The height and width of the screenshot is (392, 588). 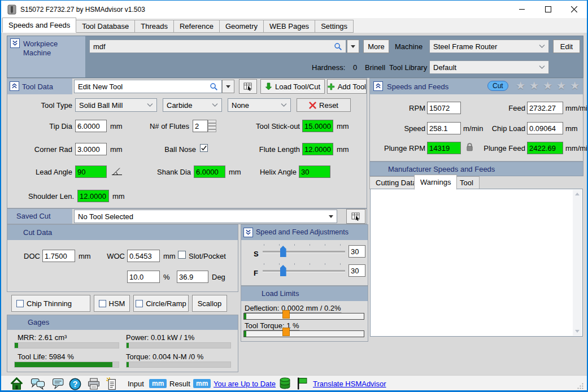 What do you see at coordinates (286, 332) in the screenshot?
I see `tool-torque-thumb` at bounding box center [286, 332].